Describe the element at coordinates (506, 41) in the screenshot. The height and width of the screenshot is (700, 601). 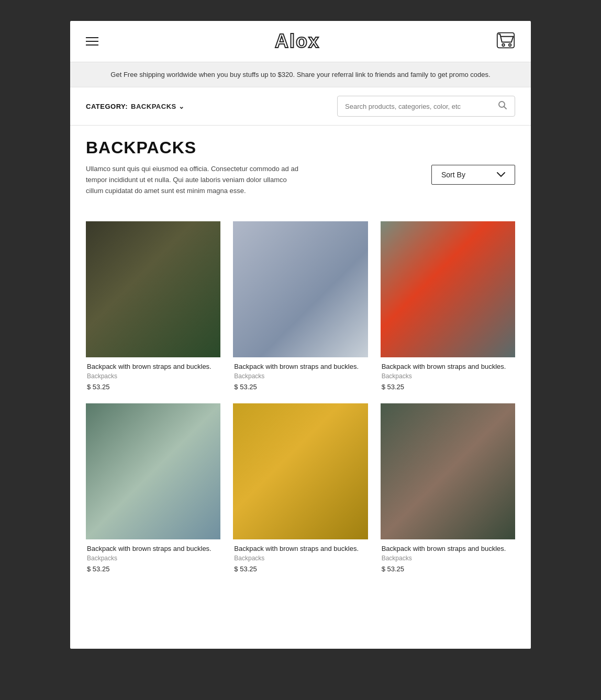
I see `cart-icon` at that location.